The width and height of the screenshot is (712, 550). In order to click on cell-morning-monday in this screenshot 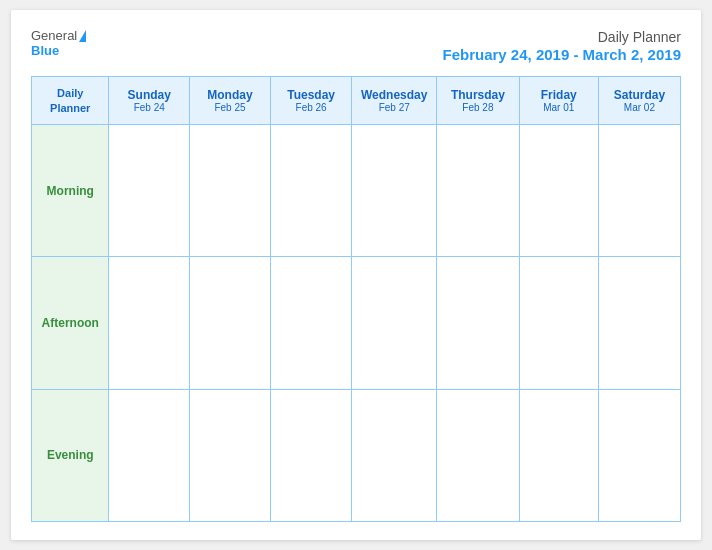, I will do `click(230, 191)`.